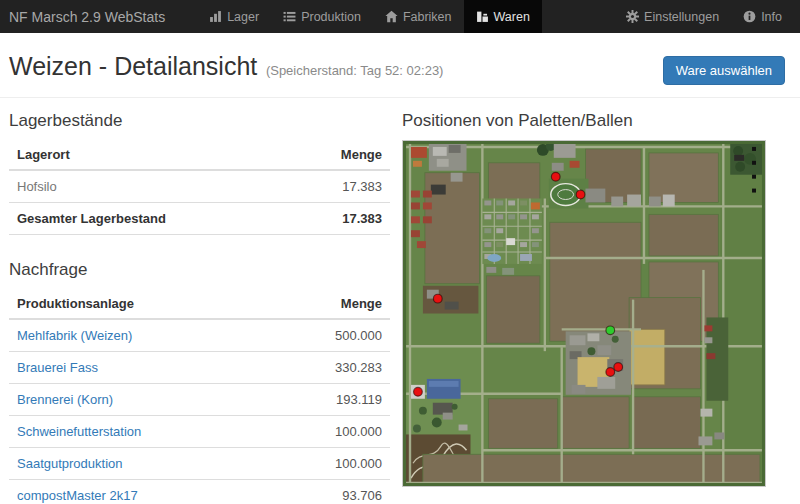 Image resolution: width=800 pixels, height=504 pixels. Describe the element at coordinates (200, 188) in the screenshot. I see `storage-table: Lagerort Menge Hofsilo17.383Gesamter Lag…` at that location.